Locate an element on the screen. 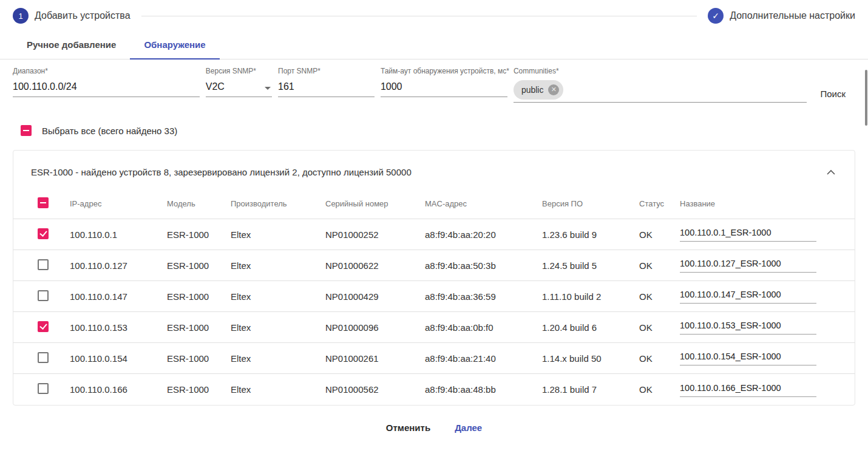  discovery-form: Диапазон* Версия SNMP* Порт SNMP* Тайм-а… is located at coordinates (434, 81).